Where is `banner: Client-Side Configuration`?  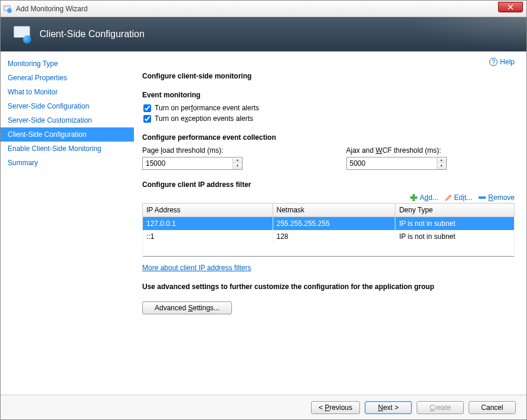 banner: Client-Side Configuration is located at coordinates (263, 34).